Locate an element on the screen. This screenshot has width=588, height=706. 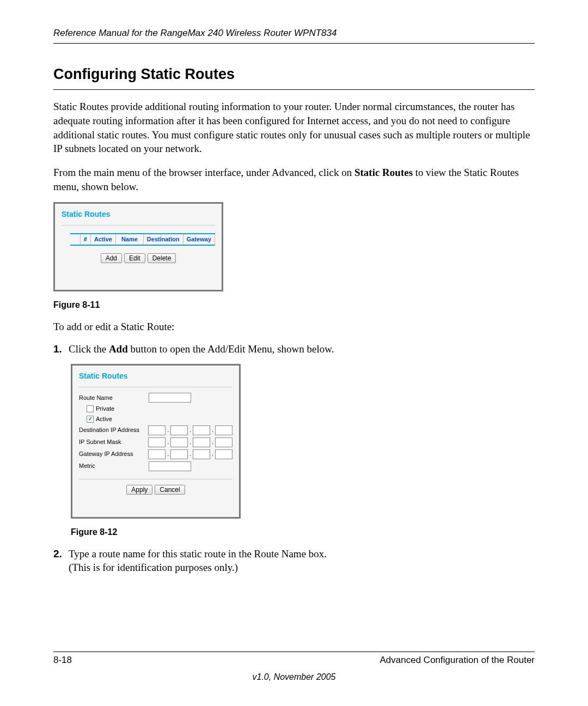
col-gateway: Gateway is located at coordinates (199, 240).